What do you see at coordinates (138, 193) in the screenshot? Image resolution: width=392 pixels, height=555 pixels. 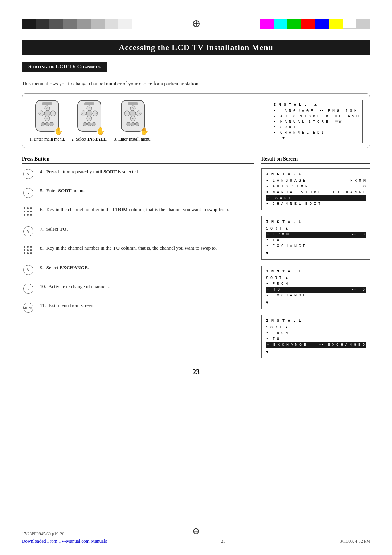 I see `step-5-row: › 5. Enter SORT menu.` at bounding box center [138, 193].